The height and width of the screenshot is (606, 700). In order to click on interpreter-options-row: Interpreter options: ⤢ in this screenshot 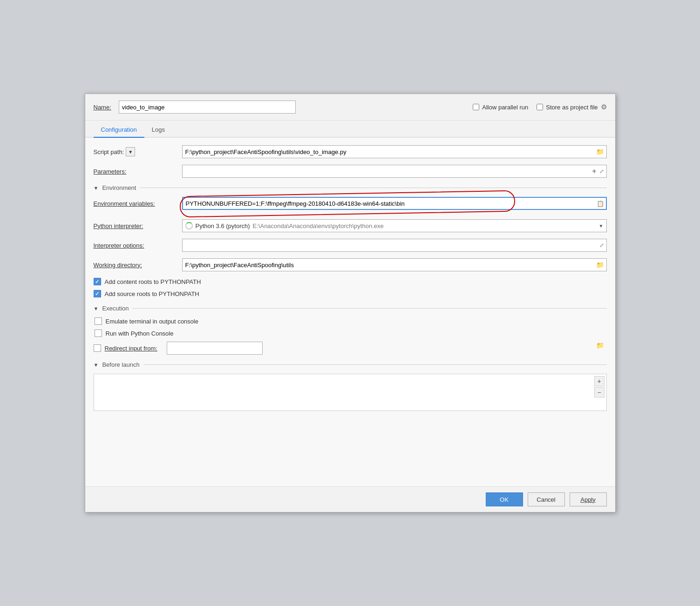, I will do `click(350, 245)`.